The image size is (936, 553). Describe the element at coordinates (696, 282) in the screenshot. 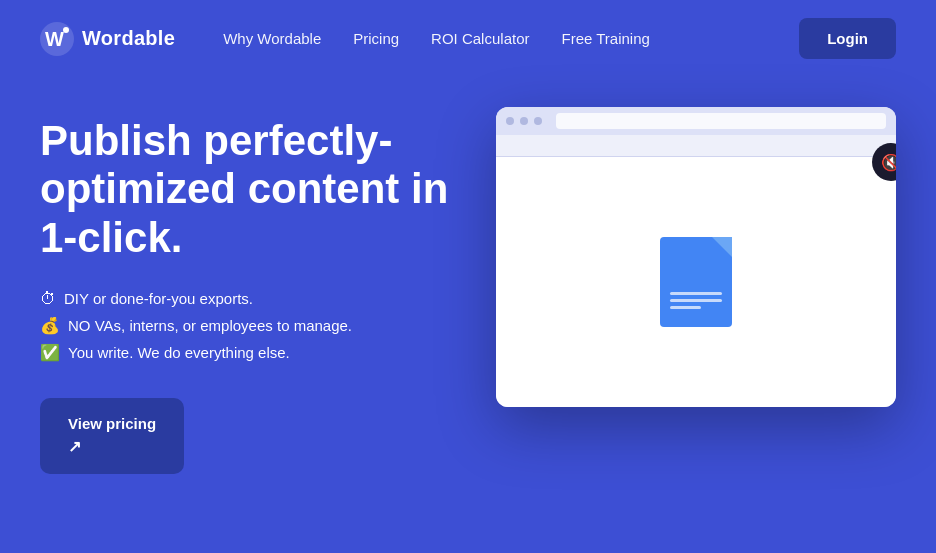

I see `google-docs-icon` at that location.